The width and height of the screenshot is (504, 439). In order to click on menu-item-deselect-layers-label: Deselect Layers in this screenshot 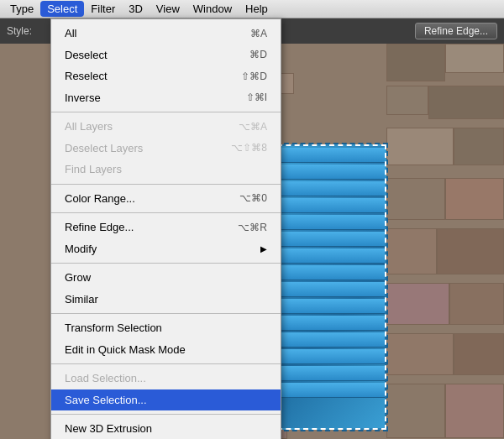, I will do `click(104, 149)`.